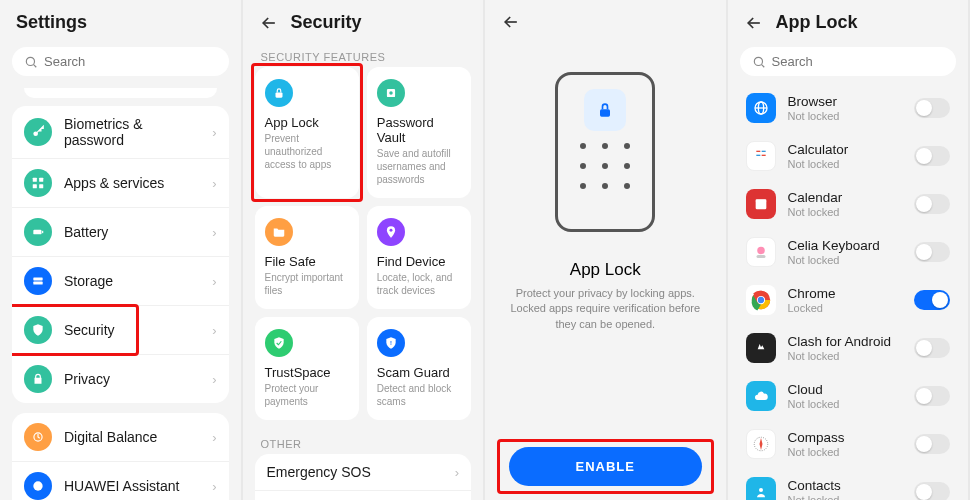 This screenshot has width=970, height=500. I want to click on row-emergency-warnings: Emergency warnings›, so click(364, 496).